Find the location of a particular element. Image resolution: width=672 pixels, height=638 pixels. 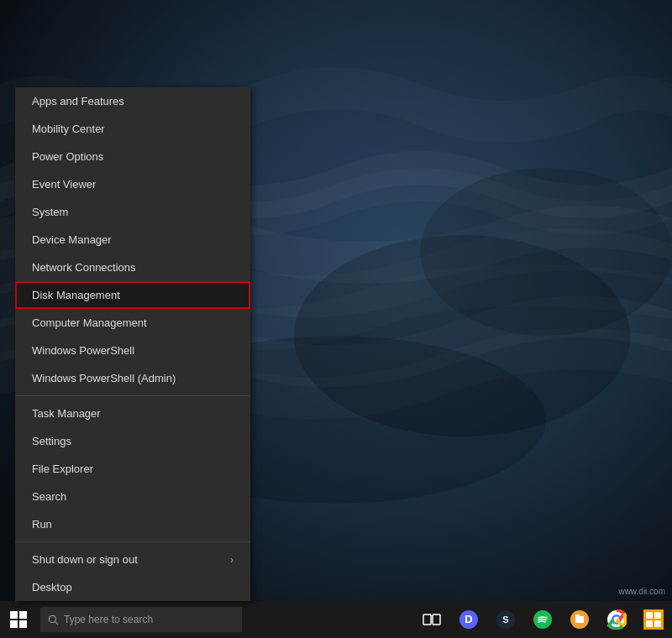

menu-item-label-power-options: Power Options is located at coordinates (67, 156).